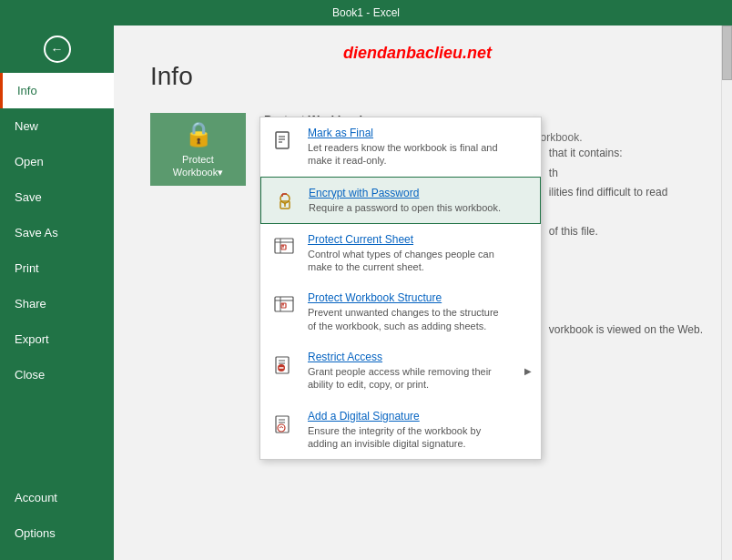  What do you see at coordinates (402, 148) in the screenshot?
I see `mark-final-text: Mark as Final Let readers know the workb…` at bounding box center [402, 148].